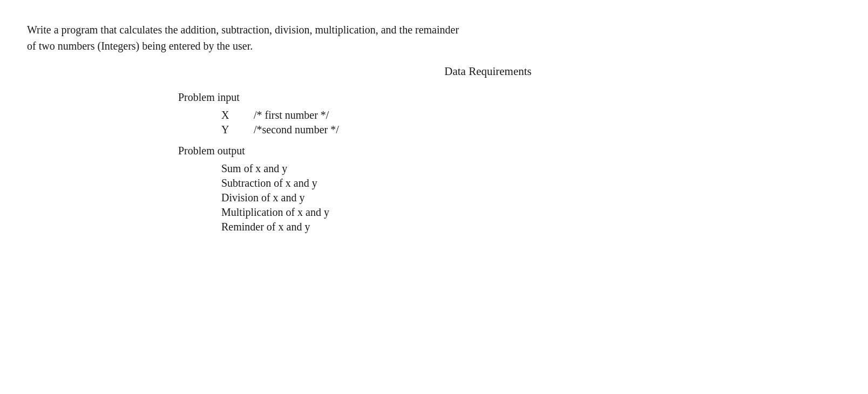 This screenshot has height=394, width=868. I want to click on output-items-list: Sum of x and y Subtraction of x and y Di…, so click(531, 198).